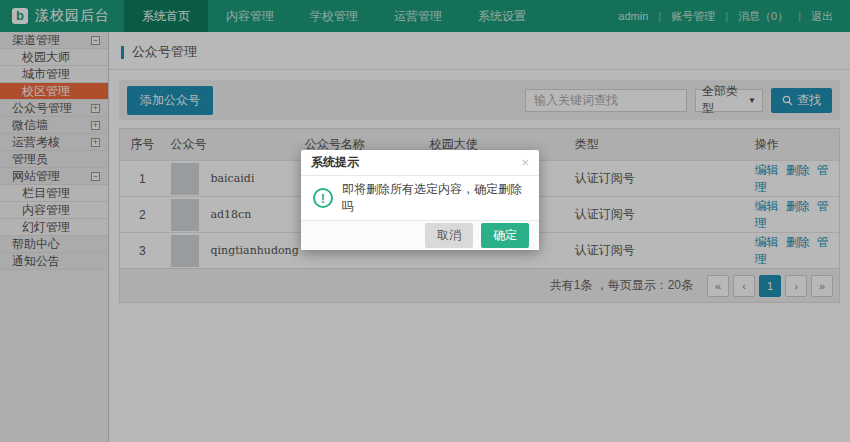 This screenshot has width=850, height=442. Describe the element at coordinates (416, 162) in the screenshot. I see `dialog-title: 系统提示` at that location.